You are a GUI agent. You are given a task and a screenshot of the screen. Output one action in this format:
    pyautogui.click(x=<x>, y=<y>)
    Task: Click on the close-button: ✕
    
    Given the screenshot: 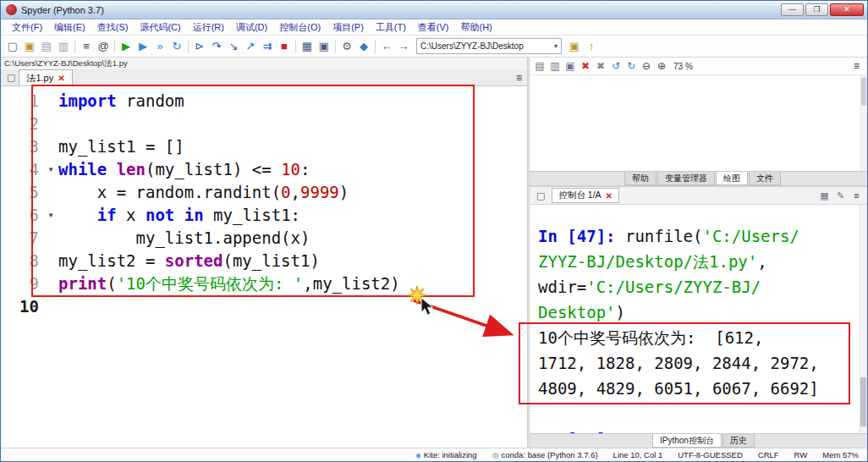 What is the action you would take?
    pyautogui.click(x=847, y=10)
    